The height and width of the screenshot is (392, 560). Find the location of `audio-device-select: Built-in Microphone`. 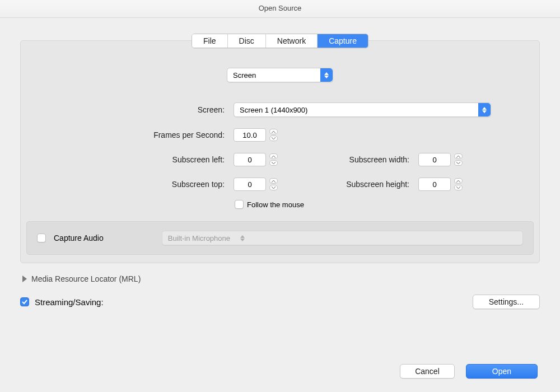

audio-device-select: Built-in Microphone is located at coordinates (343, 238).